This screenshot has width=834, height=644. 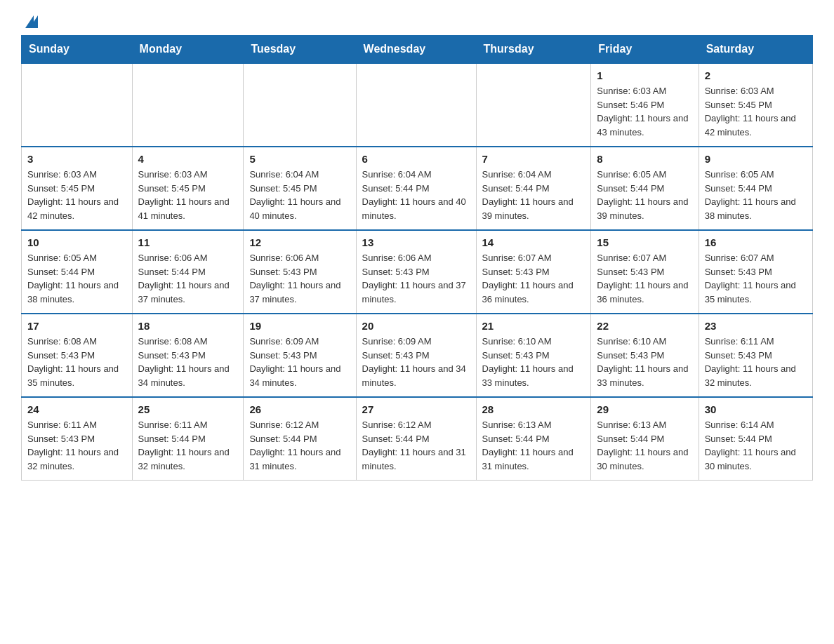 I want to click on day-number: 7, so click(x=534, y=159).